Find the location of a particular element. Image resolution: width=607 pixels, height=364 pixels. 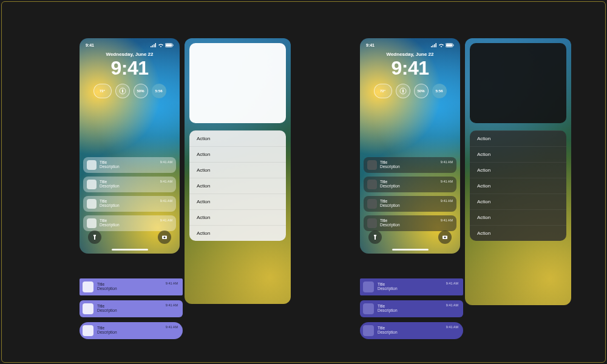

flashlight-icon is located at coordinates (375, 237).